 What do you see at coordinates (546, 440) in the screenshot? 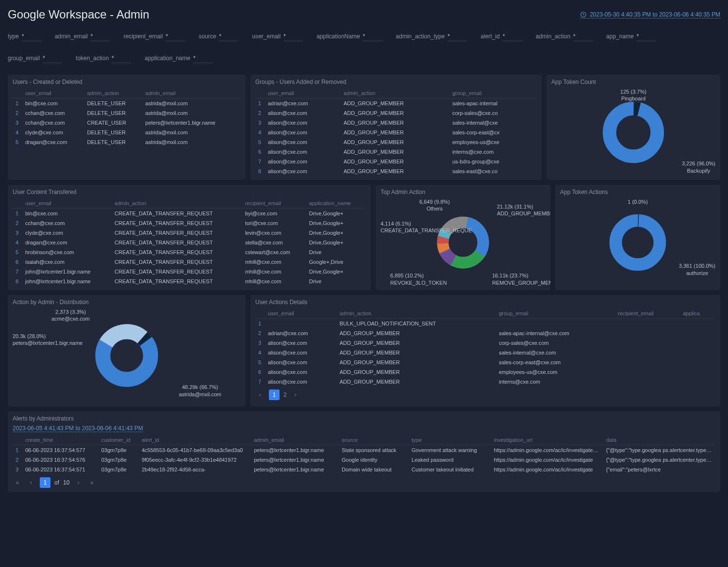
I see `column-header: investigation_url` at bounding box center [546, 440].